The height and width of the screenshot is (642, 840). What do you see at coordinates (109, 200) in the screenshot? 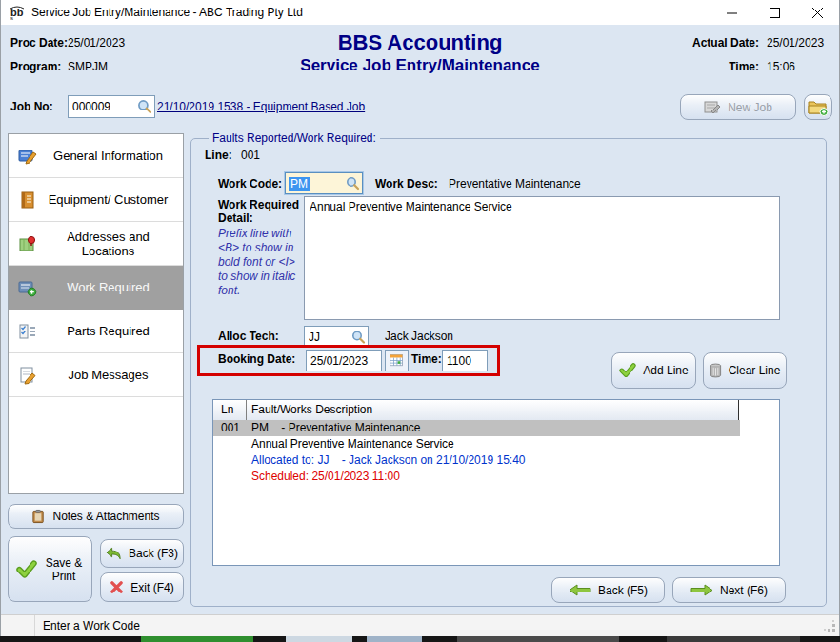
I see `sidebar-item-label: Equipment/ Customer` at bounding box center [109, 200].